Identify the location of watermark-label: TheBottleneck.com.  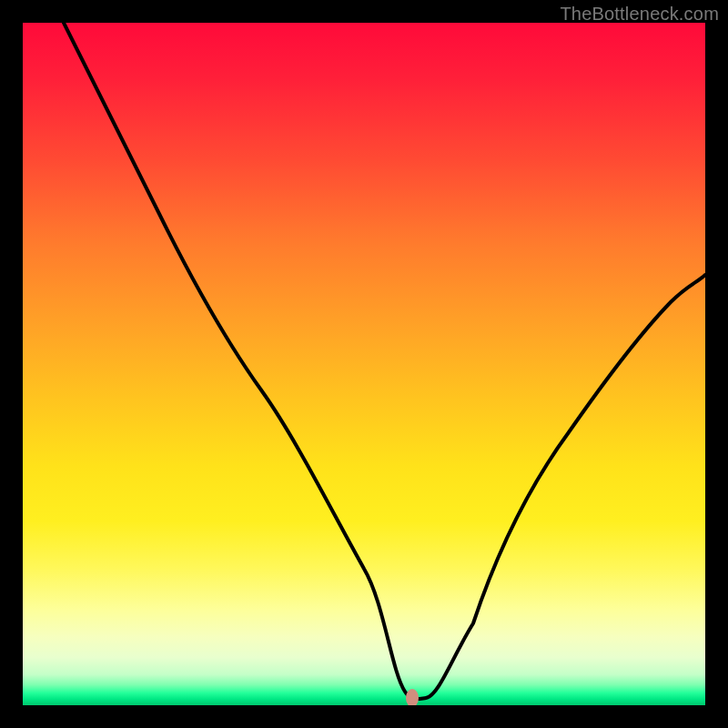
(639, 15).